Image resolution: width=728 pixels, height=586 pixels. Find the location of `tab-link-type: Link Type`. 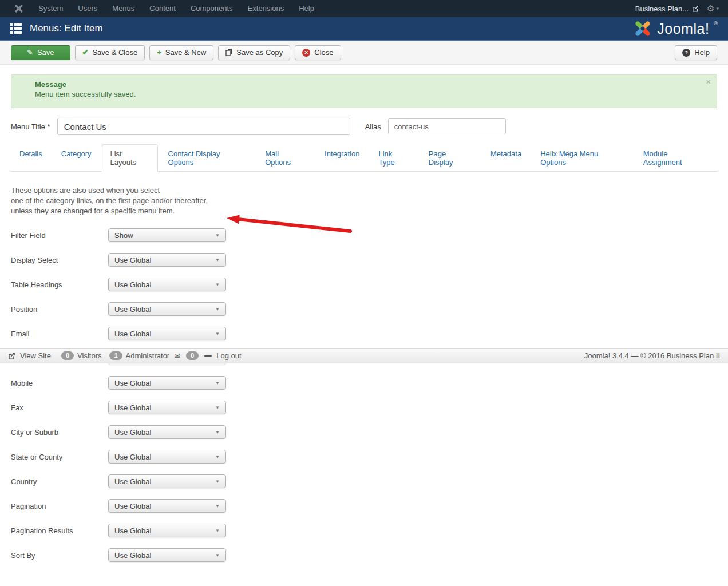

tab-link-type: Link Type is located at coordinates (394, 158).